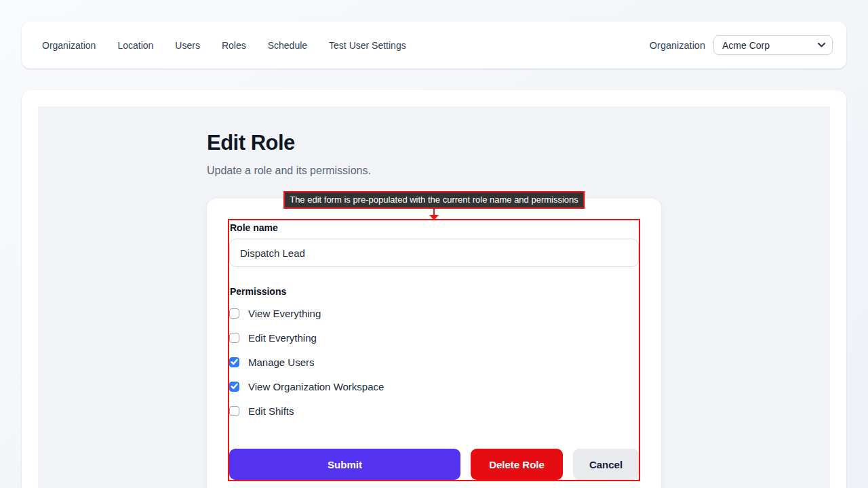 The image size is (868, 488). I want to click on organization-select-label: Organization, so click(677, 45).